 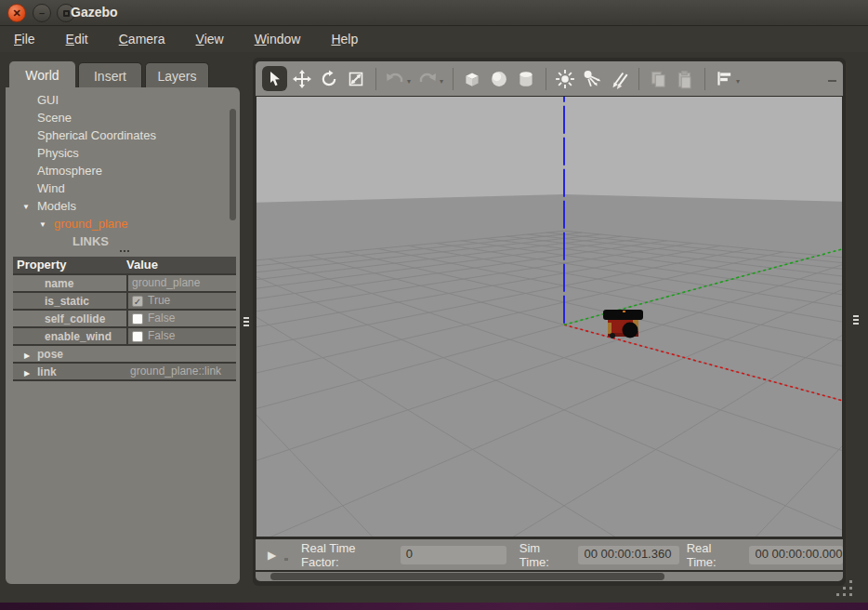 I want to click on paste-button, so click(x=684, y=78).